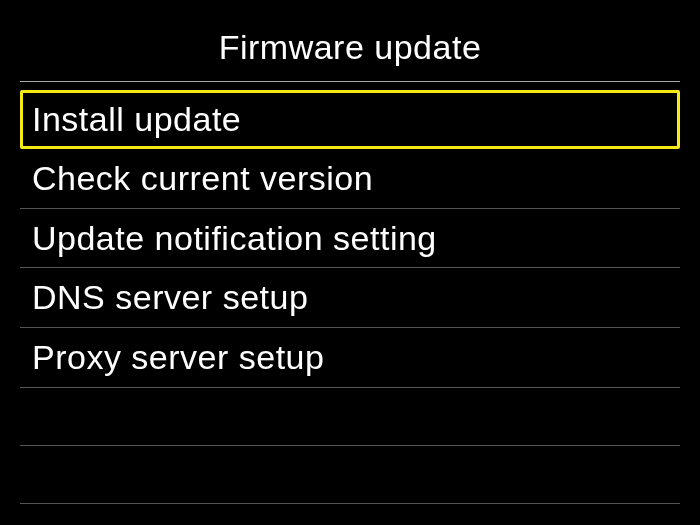 This screenshot has width=700, height=525. What do you see at coordinates (136, 119) in the screenshot?
I see `menu-item-label: Install update` at bounding box center [136, 119].